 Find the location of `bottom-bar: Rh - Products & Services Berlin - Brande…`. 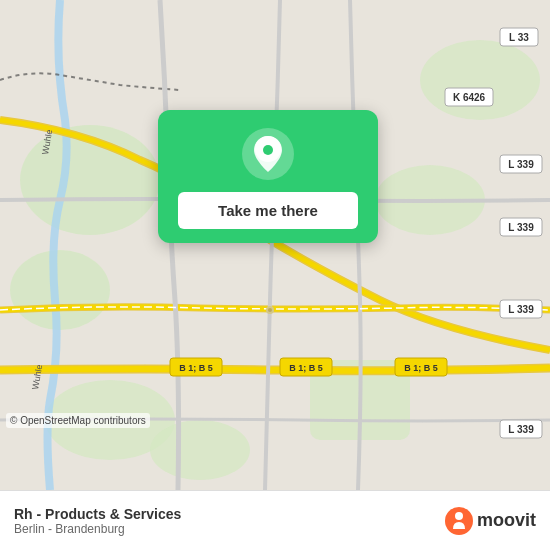

bottom-bar: Rh - Products & Services Berlin - Brande… is located at coordinates (275, 520).